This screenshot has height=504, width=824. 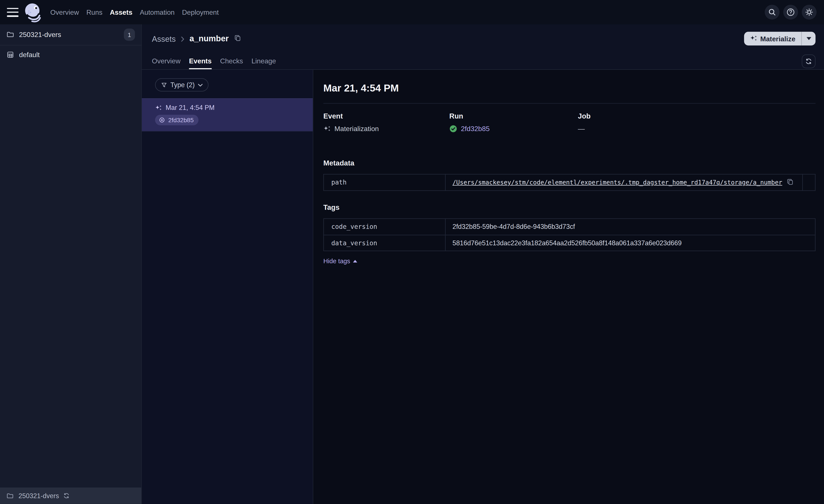 I want to click on materialize-button: Materialize, so click(x=772, y=39).